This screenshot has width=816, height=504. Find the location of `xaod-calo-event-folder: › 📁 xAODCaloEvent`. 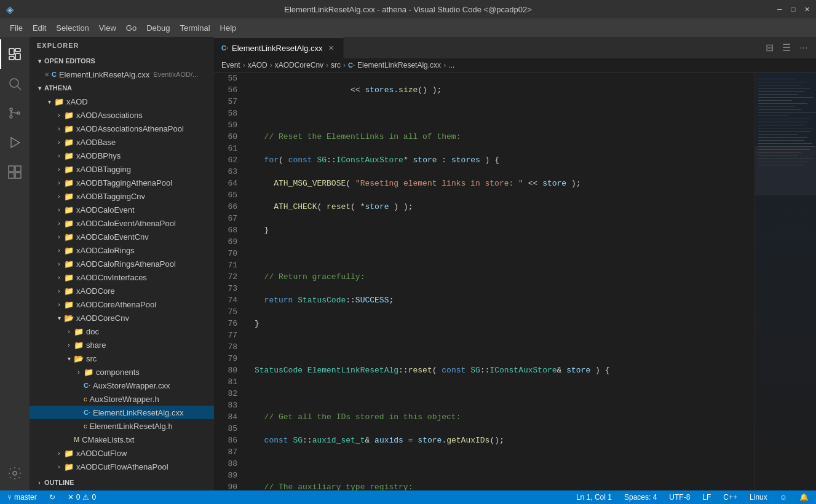

xaod-calo-event-folder: › 📁 xAODCaloEvent is located at coordinates (122, 210).